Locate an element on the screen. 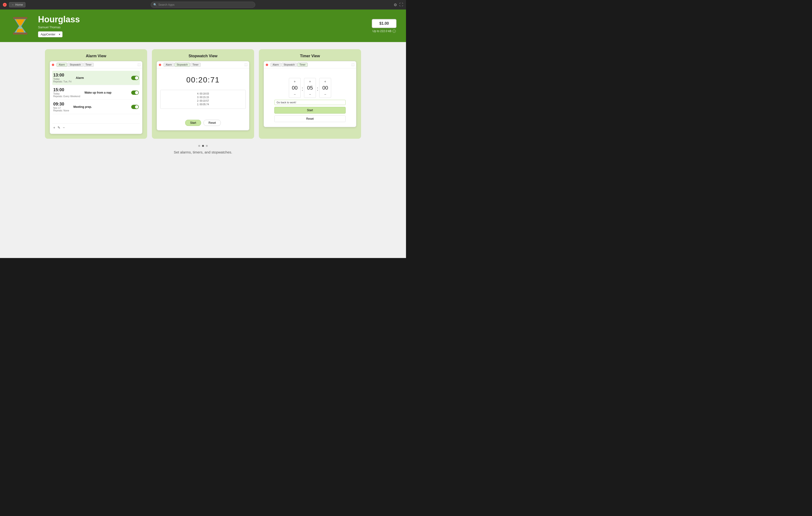 The image size is (812, 516). timer-start-button: Start is located at coordinates (310, 110).